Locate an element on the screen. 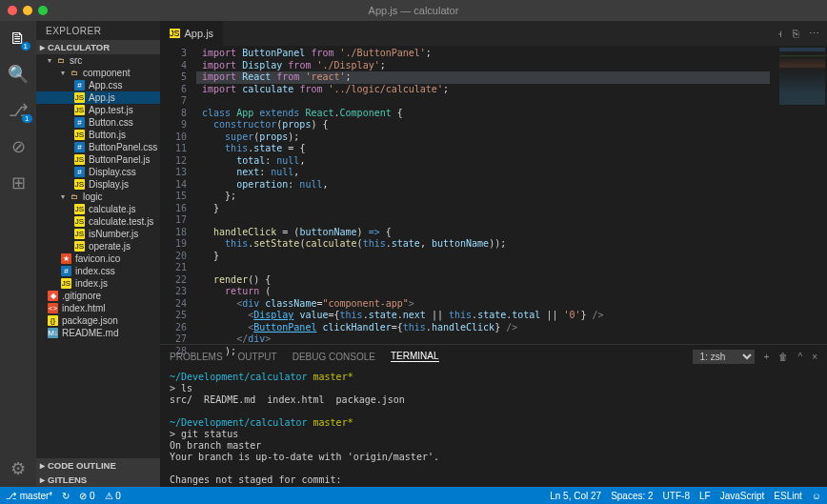 Image resolution: width=827 pixels, height=504 pixels. status-warnings: ⚠ 0 is located at coordinates (112, 495).